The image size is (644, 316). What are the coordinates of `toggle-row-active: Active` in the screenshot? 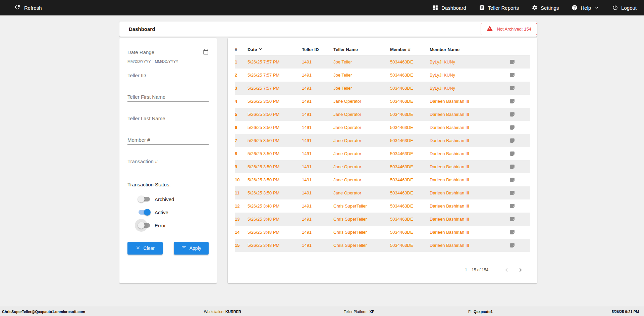 It's located at (174, 212).